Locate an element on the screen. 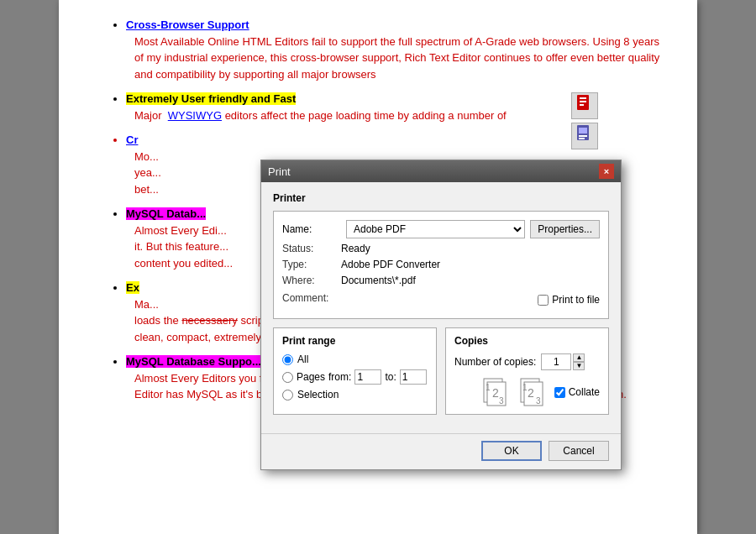 This screenshot has height=534, width=756. where-row: Where: Documents\*.pdf is located at coordinates (441, 280).